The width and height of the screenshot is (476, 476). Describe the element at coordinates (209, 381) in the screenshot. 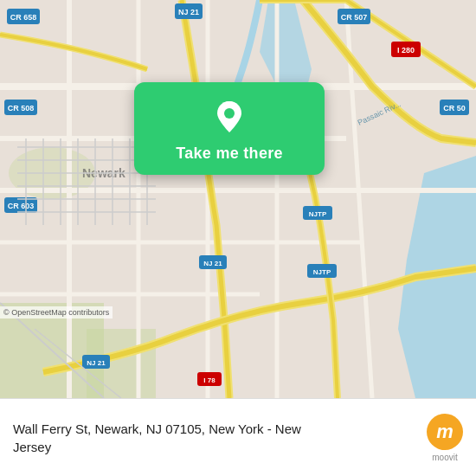

I see `svg-text: I 78` at that location.